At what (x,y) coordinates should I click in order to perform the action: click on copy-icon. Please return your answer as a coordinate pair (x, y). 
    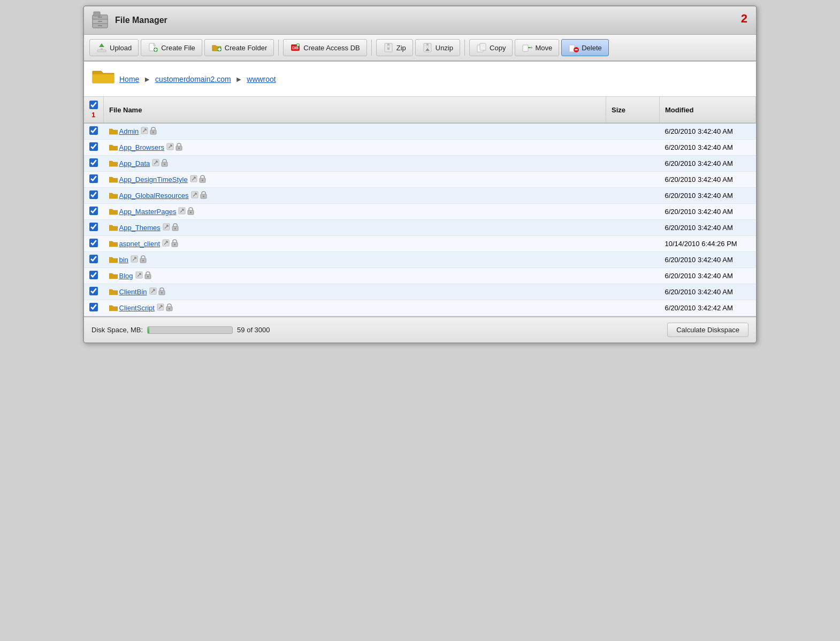
    Looking at the image, I should click on (482, 48).